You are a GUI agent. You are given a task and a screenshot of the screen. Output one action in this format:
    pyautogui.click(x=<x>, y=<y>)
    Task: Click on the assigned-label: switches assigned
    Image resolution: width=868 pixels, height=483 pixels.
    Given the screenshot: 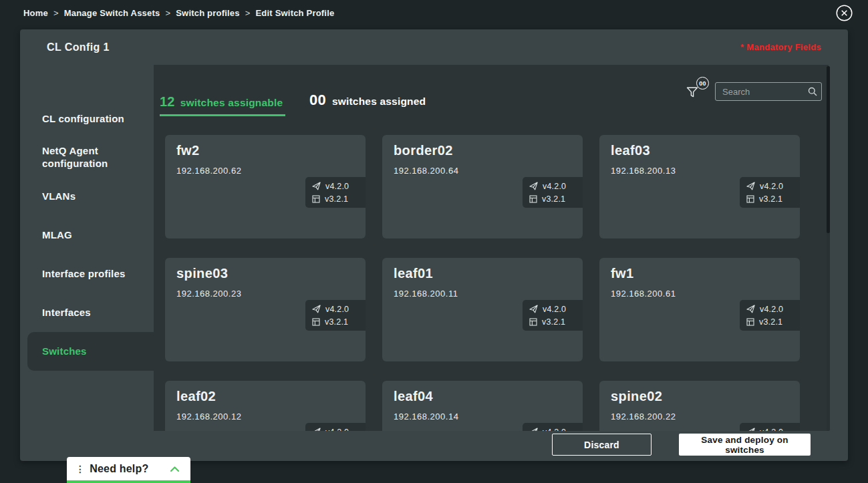 What is the action you would take?
    pyautogui.click(x=379, y=102)
    